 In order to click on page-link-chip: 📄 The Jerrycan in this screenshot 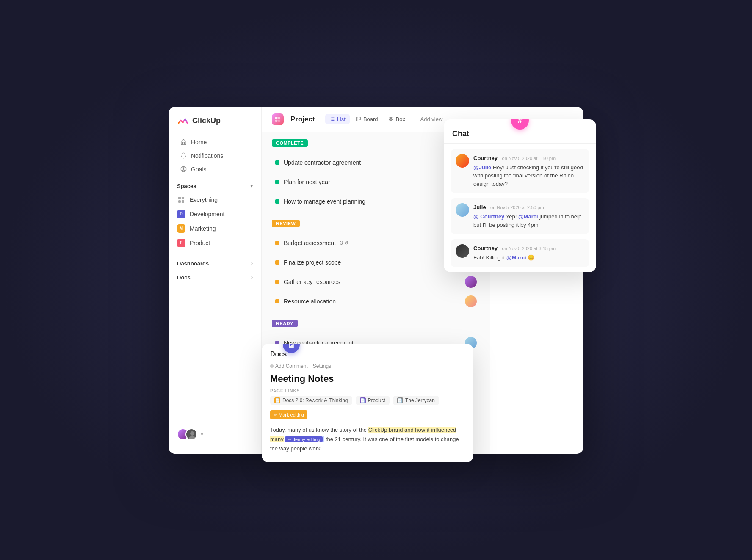, I will do `click(416, 400)`.